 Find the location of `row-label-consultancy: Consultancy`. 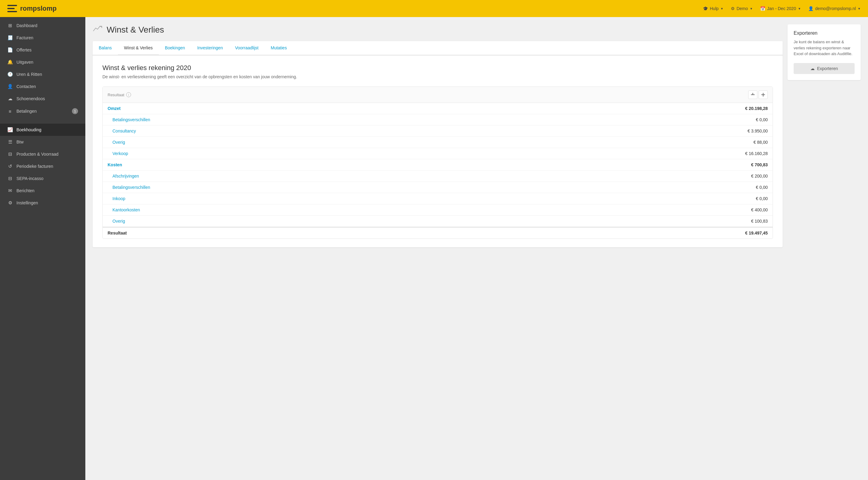

row-label-consultancy: Consultancy is located at coordinates (124, 131).